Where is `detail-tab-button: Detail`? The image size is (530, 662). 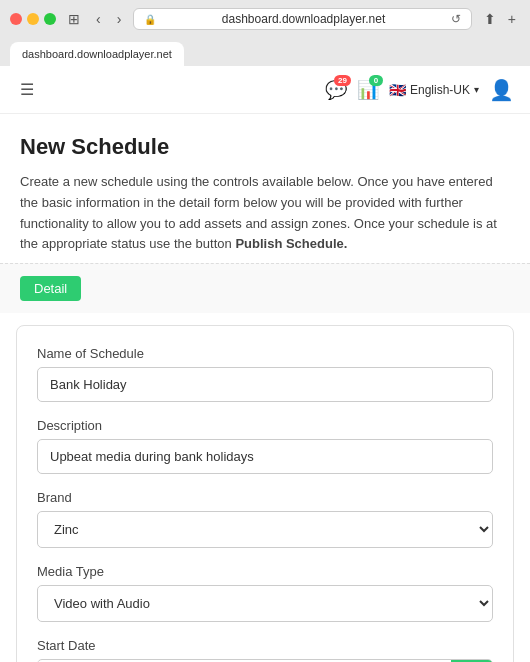
detail-tab-button: Detail is located at coordinates (50, 288).